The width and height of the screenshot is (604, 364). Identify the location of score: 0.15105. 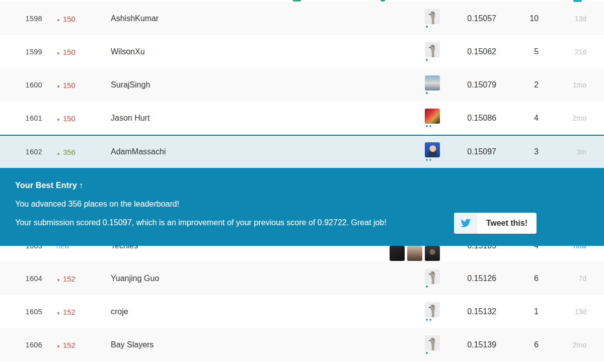
(468, 248).